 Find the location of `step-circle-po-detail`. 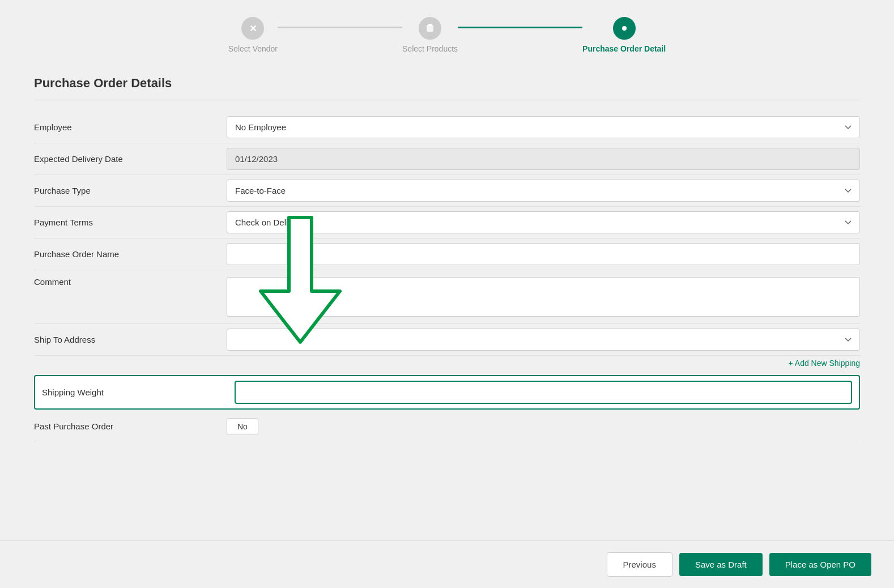

step-circle-po-detail is located at coordinates (624, 28).